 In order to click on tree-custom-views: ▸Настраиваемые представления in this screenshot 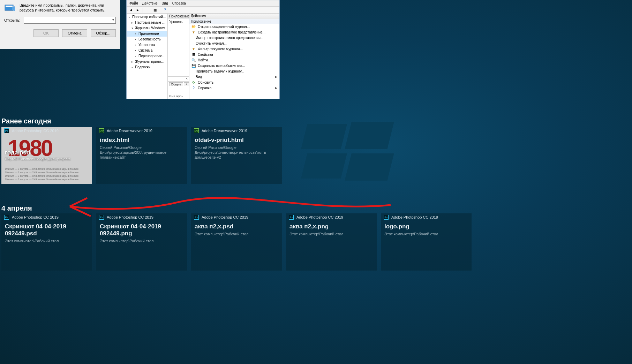, I will do `click(147, 23)`.